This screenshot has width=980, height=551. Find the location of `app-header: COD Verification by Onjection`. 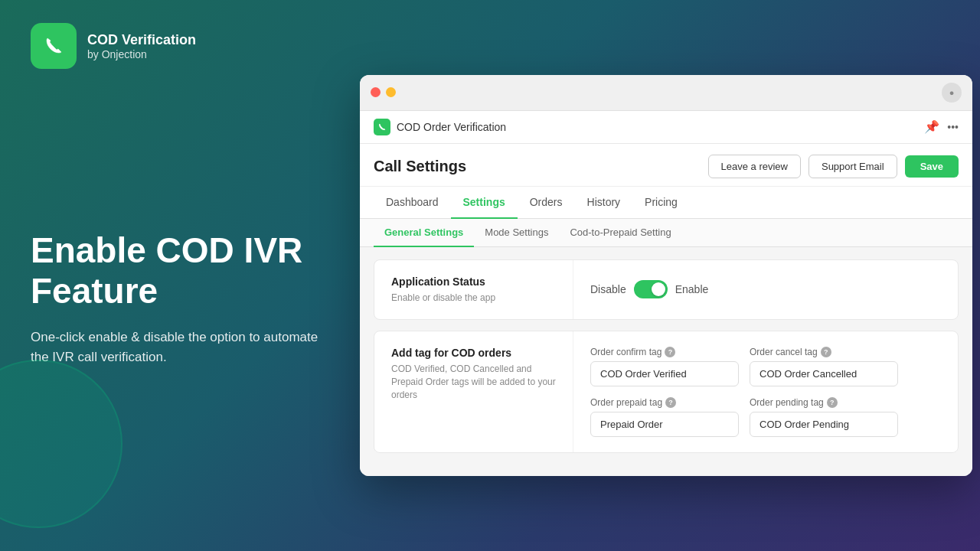

app-header: COD Verification by Onjection is located at coordinates (113, 46).